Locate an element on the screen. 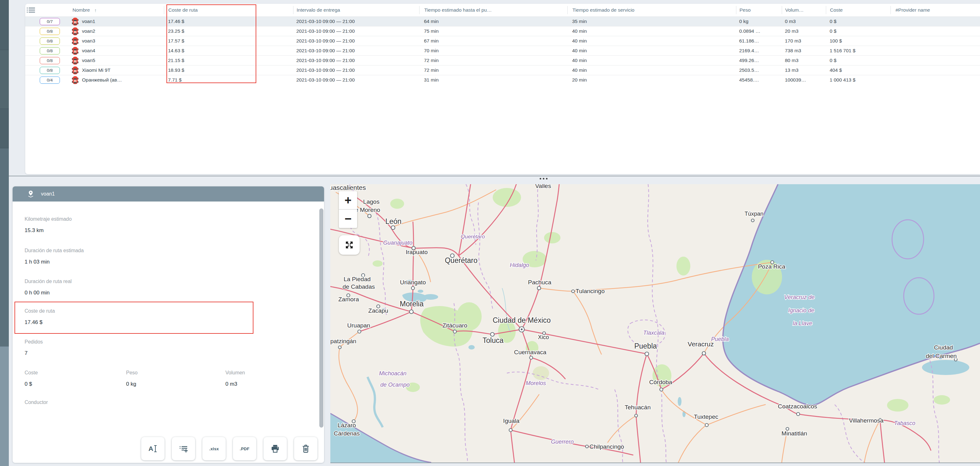 This screenshot has width=980, height=466. export-xlsx-button: .xlsx is located at coordinates (214, 449).